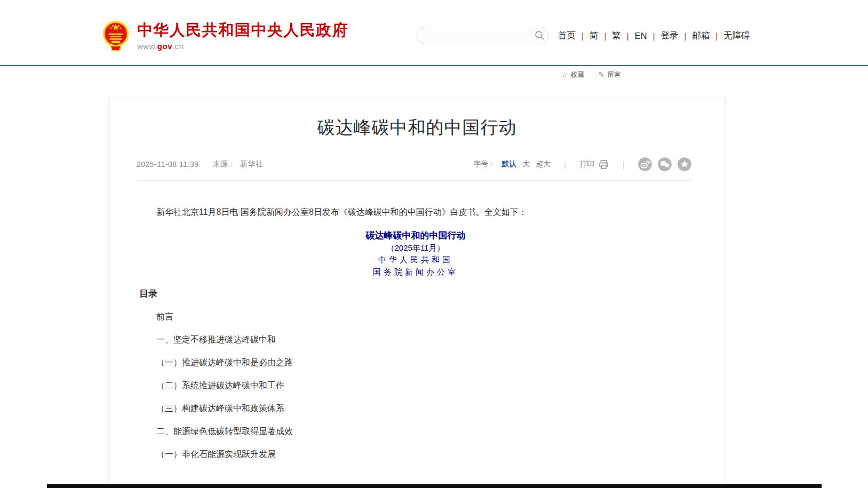 Image resolution: width=868 pixels, height=488 pixels. What do you see at coordinates (701, 36) in the screenshot?
I see `nav-mail: 邮箱` at bounding box center [701, 36].